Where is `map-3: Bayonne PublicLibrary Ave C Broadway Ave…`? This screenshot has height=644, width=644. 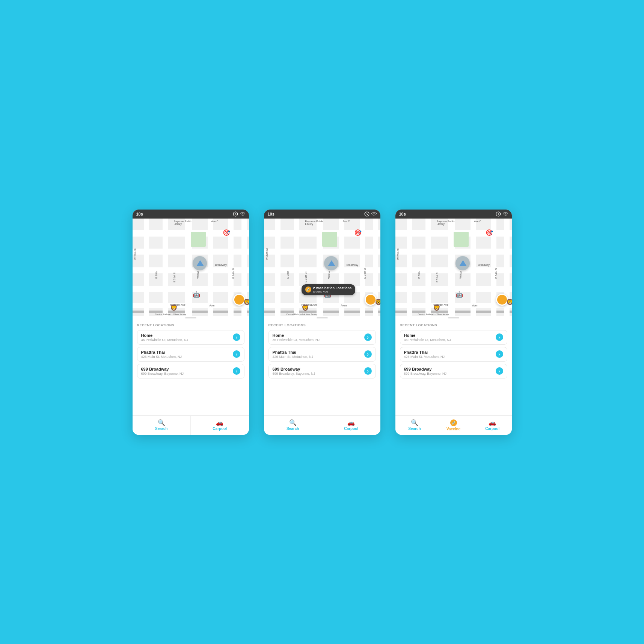
map-3: Bayonne PublicLibrary Ave C Broadway Ave… is located at coordinates (454, 267).